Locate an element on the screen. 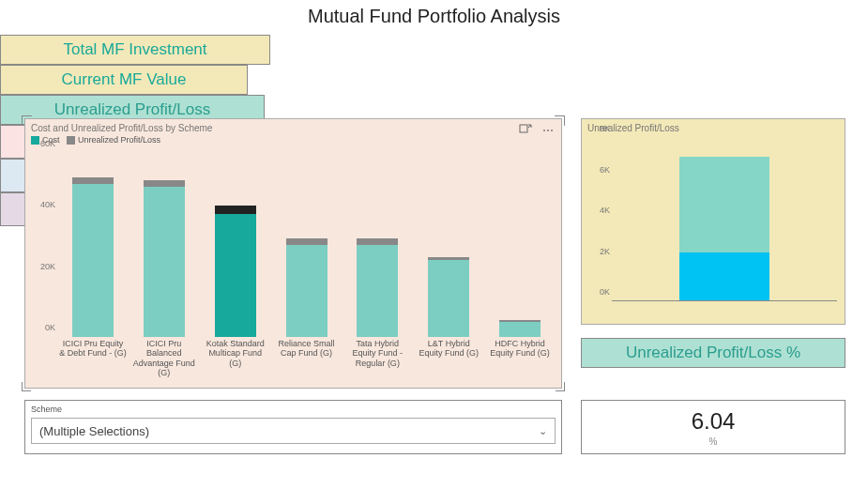 Image resolution: width=868 pixels, height=489 pixels. chart2-ytick: 4K is located at coordinates (604, 210).